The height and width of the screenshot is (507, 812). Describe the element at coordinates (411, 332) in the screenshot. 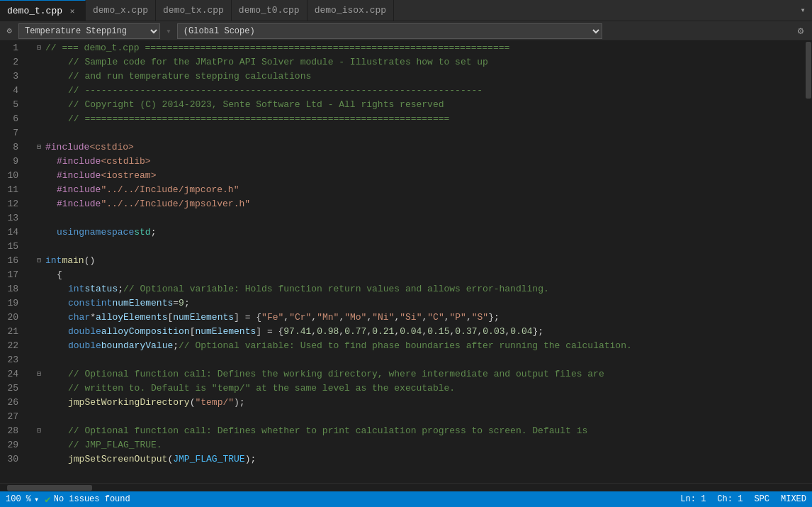

I see `token-number: 0.04` at that location.